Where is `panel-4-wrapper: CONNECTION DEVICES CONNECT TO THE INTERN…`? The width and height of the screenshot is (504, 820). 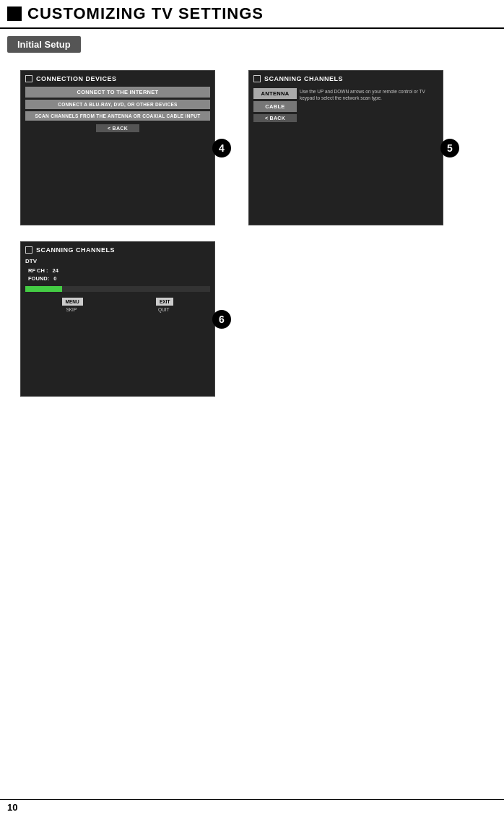 panel-4-wrapper: CONNECTION DEVICES CONNECT TO THE INTERN… is located at coordinates (118, 147).